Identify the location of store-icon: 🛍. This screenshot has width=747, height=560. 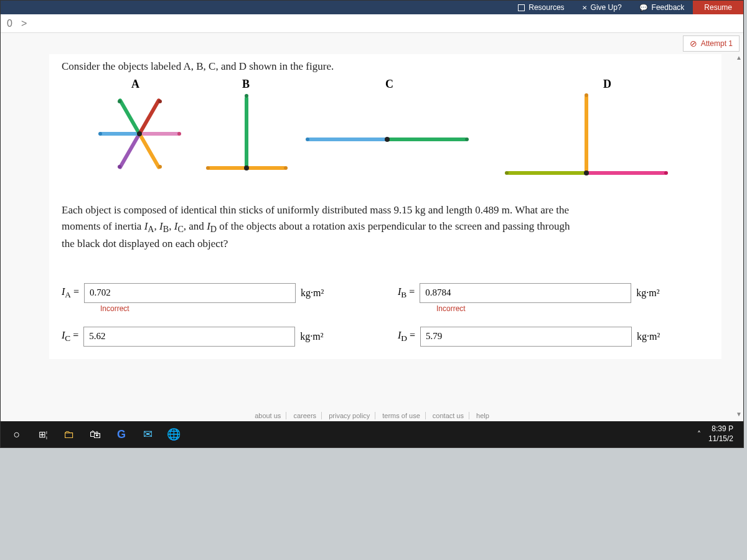
(95, 434).